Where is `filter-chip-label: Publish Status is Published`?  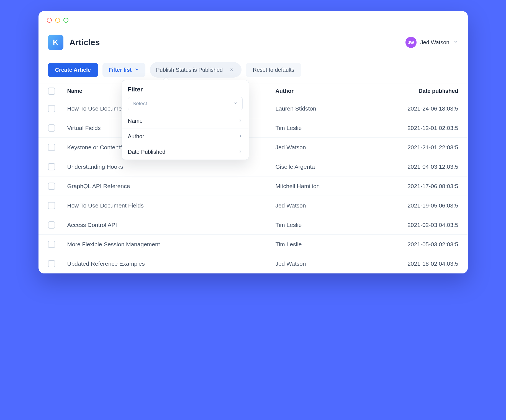
filter-chip-label: Publish Status is Published is located at coordinates (189, 70).